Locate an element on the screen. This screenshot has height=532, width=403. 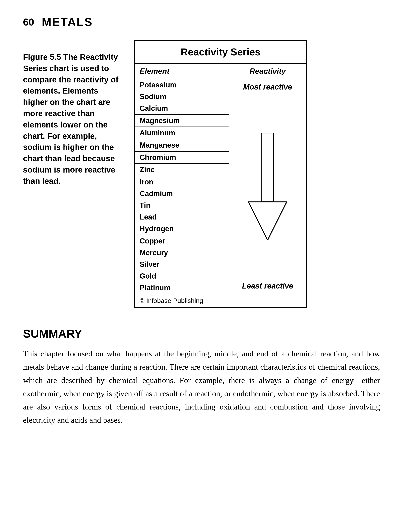
figure-caption-text: Figure 5.5 The Reactivity Series chart i… is located at coordinates (71, 119).